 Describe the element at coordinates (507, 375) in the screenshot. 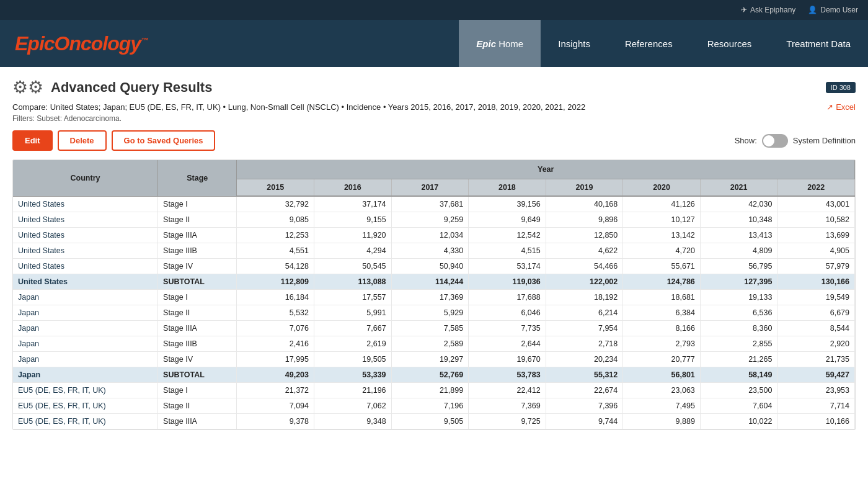

I see `cell-value: 53,783` at that location.